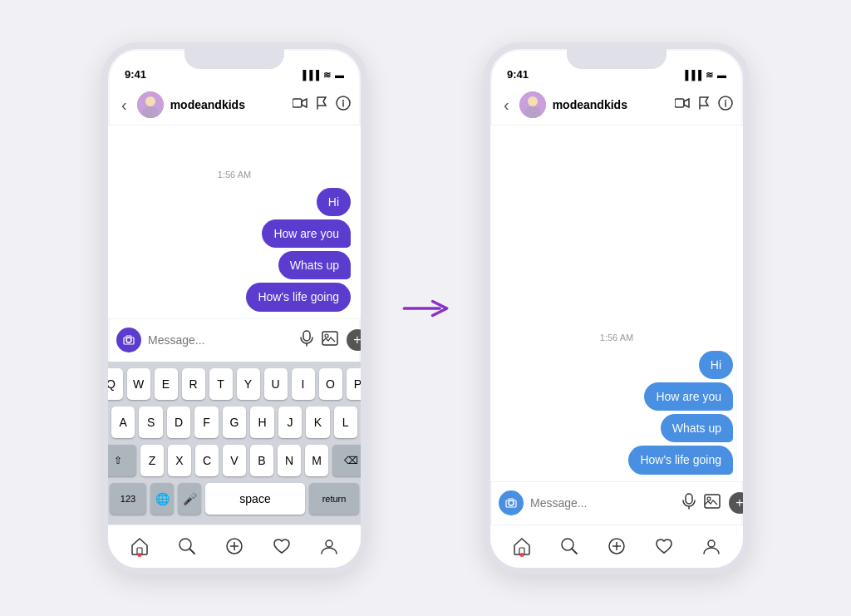 The image size is (851, 616). What do you see at coordinates (346, 422) in the screenshot?
I see `key-l: L` at bounding box center [346, 422].